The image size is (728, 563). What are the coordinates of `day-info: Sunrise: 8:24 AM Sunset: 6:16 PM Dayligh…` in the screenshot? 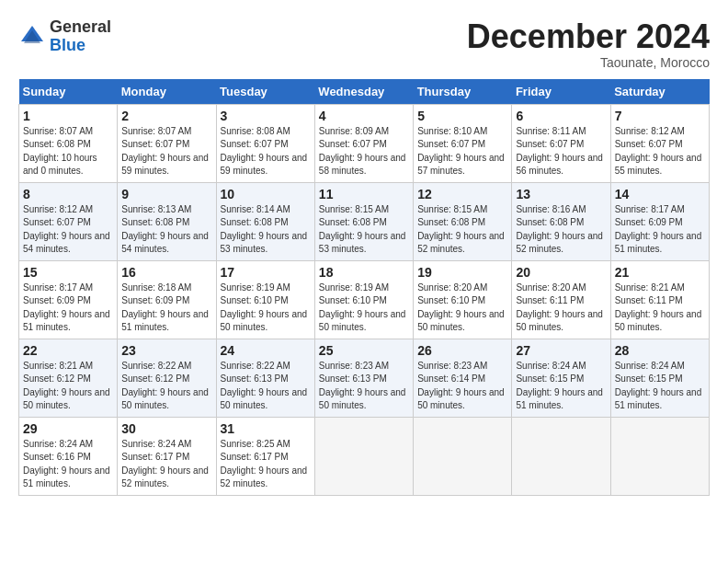 It's located at (68, 465).